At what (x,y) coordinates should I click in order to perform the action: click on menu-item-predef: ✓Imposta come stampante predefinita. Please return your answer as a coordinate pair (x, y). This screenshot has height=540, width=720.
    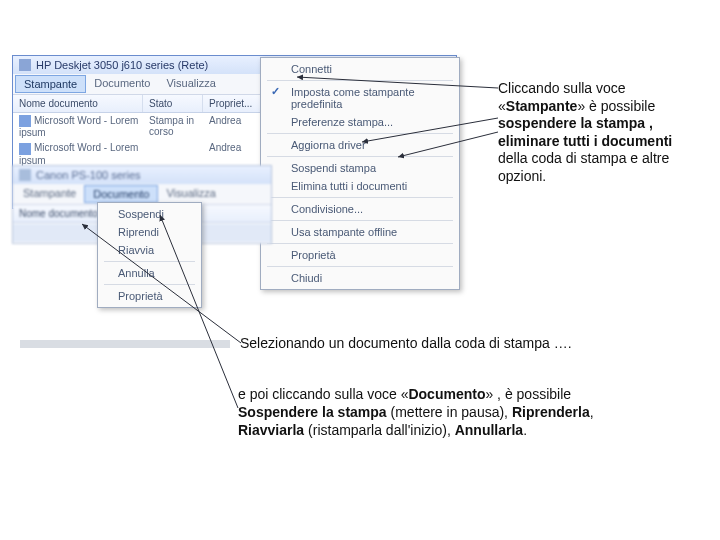
    Looking at the image, I should click on (360, 98).